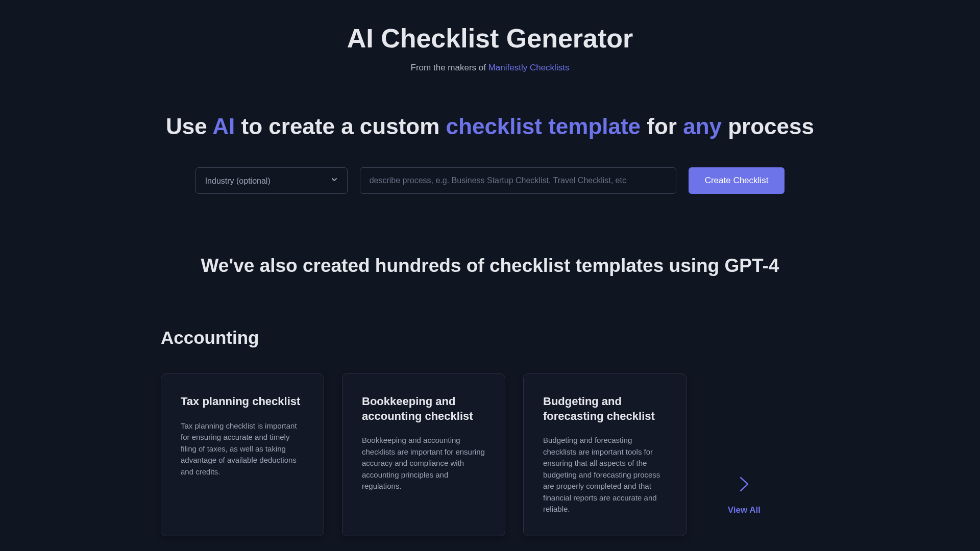 The width and height of the screenshot is (980, 551). I want to click on subtitle-prefix: From the makers of, so click(450, 67).